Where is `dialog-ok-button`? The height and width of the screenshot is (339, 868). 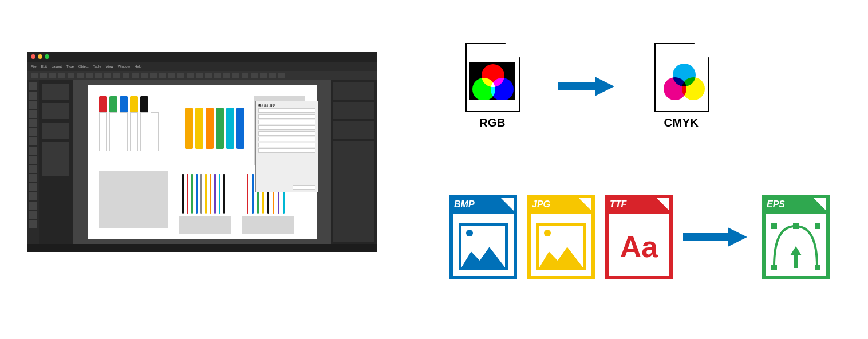 dialog-ok-button is located at coordinates (304, 187).